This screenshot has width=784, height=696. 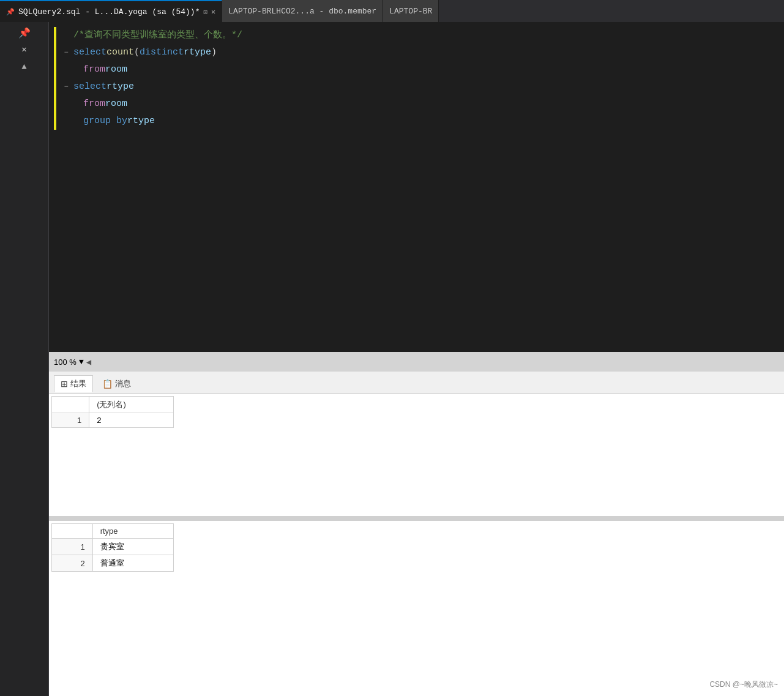 I want to click on table2-row2-num: 2, so click(x=72, y=563).